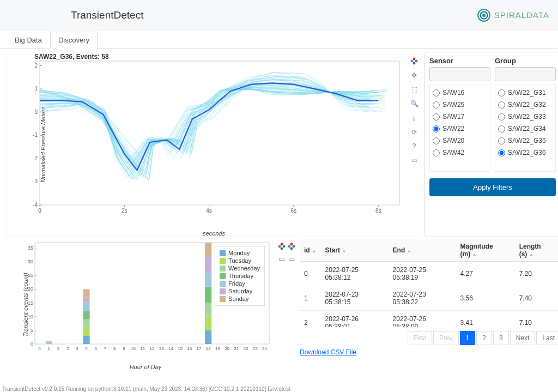 The height and width of the screenshot is (392, 558). What do you see at coordinates (525, 74) in the screenshot?
I see `group-search-input` at bounding box center [525, 74].